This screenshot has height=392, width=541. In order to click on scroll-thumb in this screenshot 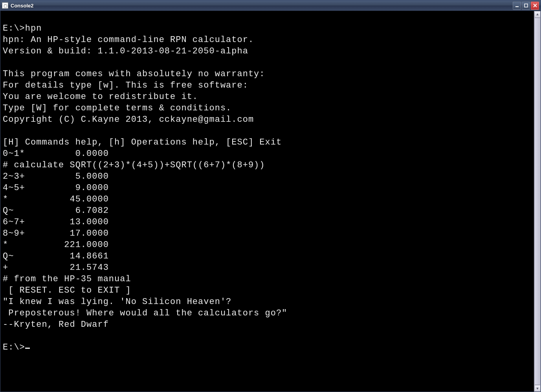, I will do `click(537, 201)`.